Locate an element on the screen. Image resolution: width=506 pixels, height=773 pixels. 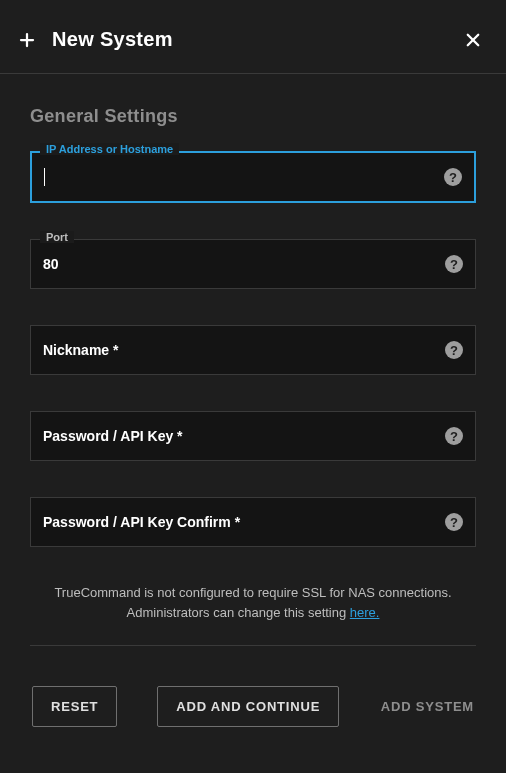
field-port-box: ? is located at coordinates (253, 264).